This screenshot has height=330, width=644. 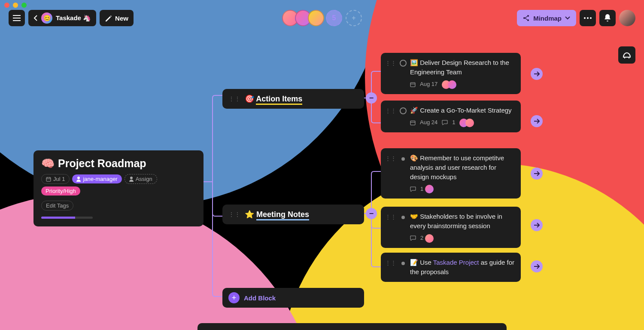 I want to click on edit-tags-pill: Edit Tags, so click(x=58, y=205).